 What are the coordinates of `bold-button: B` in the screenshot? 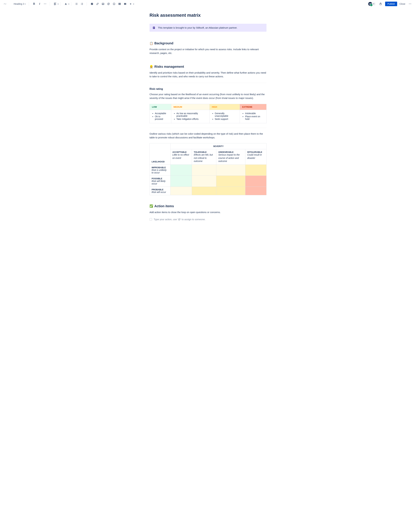 It's located at (34, 4).